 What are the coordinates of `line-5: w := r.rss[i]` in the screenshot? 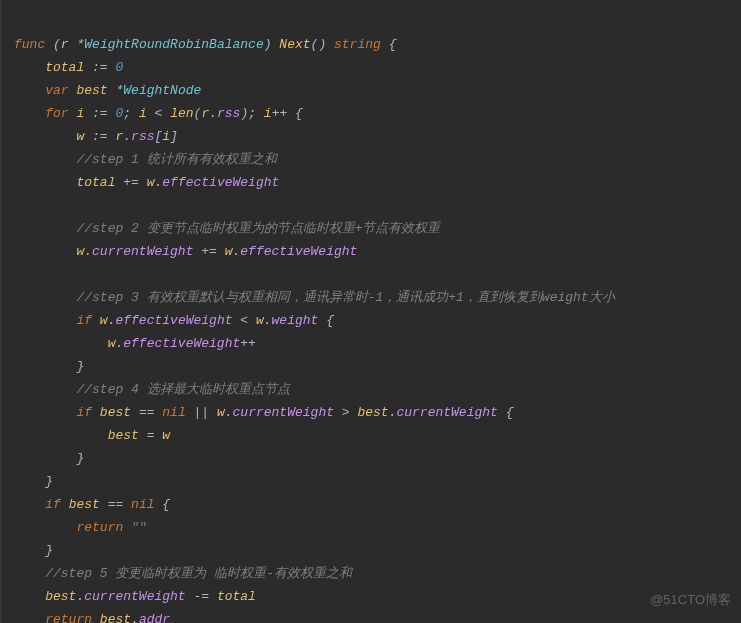 It's located at (96, 136).